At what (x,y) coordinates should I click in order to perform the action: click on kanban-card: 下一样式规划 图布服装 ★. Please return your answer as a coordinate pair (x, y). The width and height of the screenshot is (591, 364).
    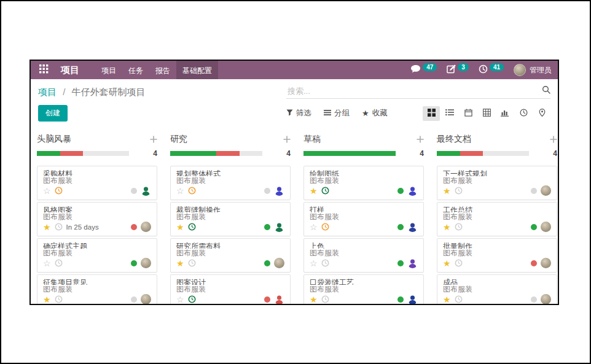
    Looking at the image, I should click on (497, 183).